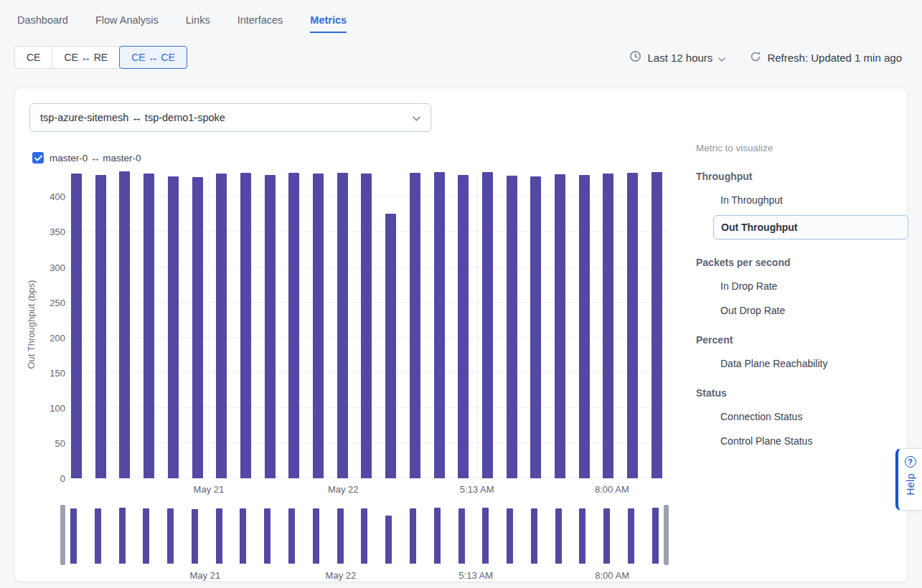 The height and width of the screenshot is (588, 922). I want to click on y-tick-label: 350, so click(57, 232).